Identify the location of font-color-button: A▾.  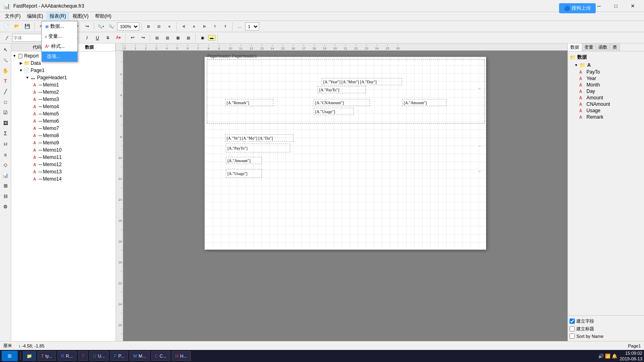
(118, 38).